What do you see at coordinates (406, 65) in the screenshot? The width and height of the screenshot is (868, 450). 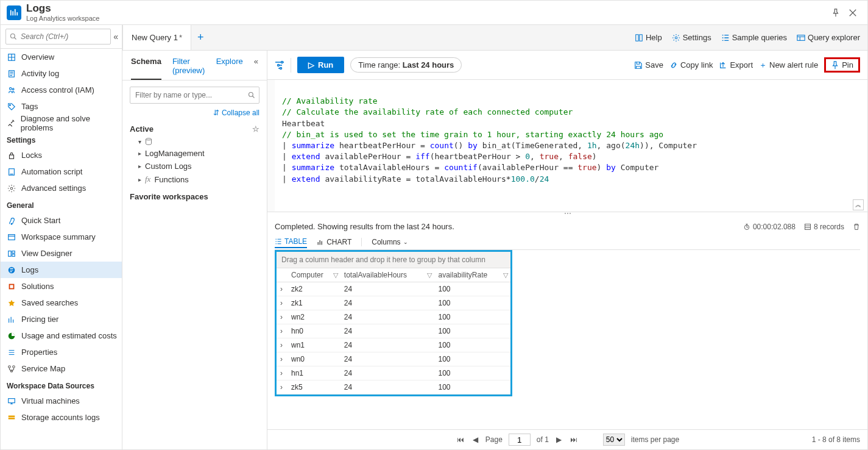 I see `time-range-picker: Time range: Last 24 hours` at bounding box center [406, 65].